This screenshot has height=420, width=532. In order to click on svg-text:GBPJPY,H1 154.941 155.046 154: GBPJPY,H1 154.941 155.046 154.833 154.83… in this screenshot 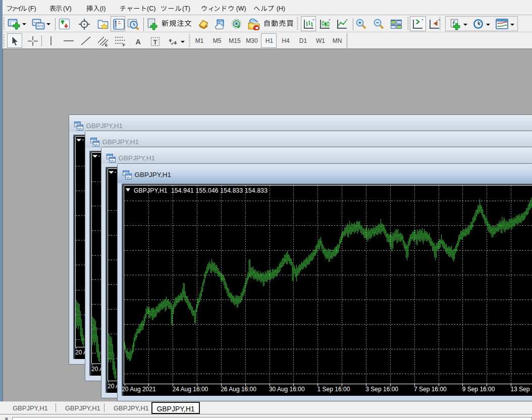, I will do `click(201, 191)`.